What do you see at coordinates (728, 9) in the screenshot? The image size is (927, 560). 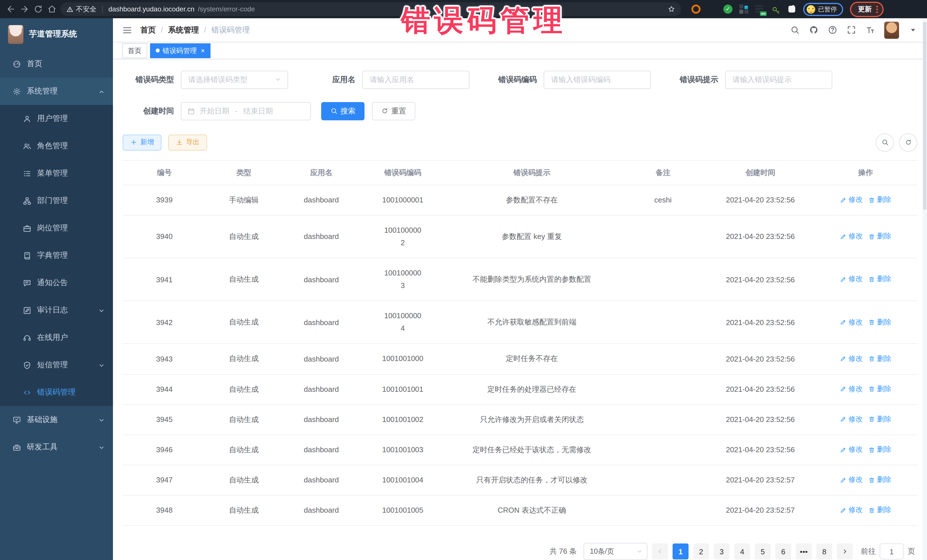 I see `extension-check-icon: ✓` at bounding box center [728, 9].